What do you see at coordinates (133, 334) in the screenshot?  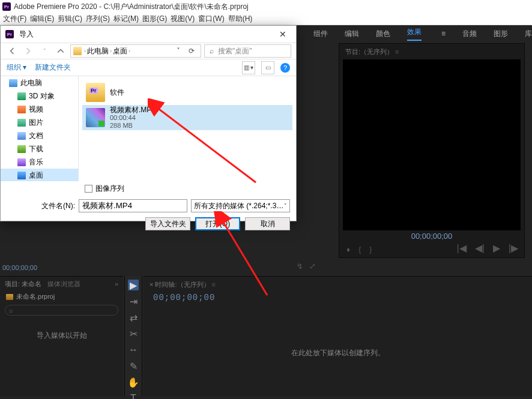 I see `razor-tool-icon: ✂` at bounding box center [133, 334].